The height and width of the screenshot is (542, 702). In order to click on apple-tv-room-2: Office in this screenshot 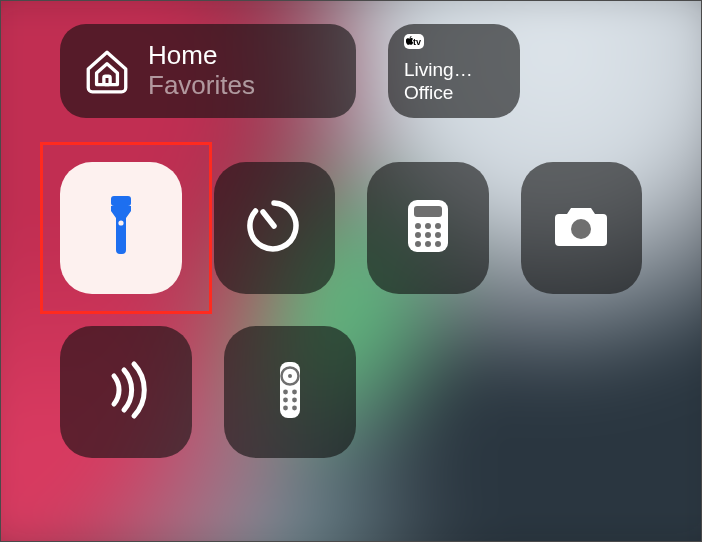, I will do `click(454, 93)`.